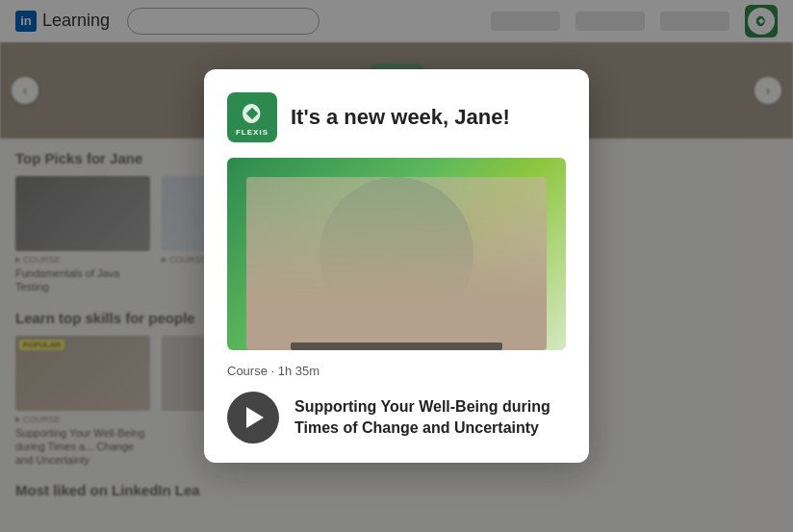 This screenshot has width=793, height=532. Describe the element at coordinates (430, 418) in the screenshot. I see `modal-course-title: Supporting Your Well-Being during Times …` at that location.